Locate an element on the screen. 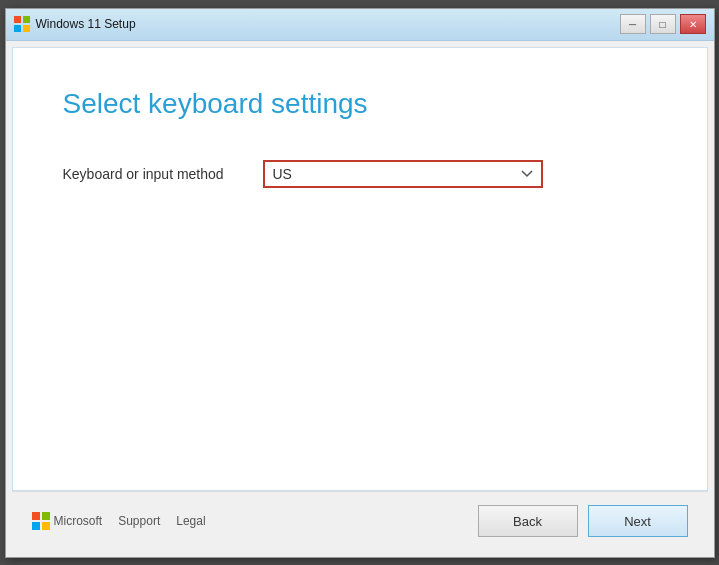  footer: Microsoft Support Legal Back Next is located at coordinates (360, 521).